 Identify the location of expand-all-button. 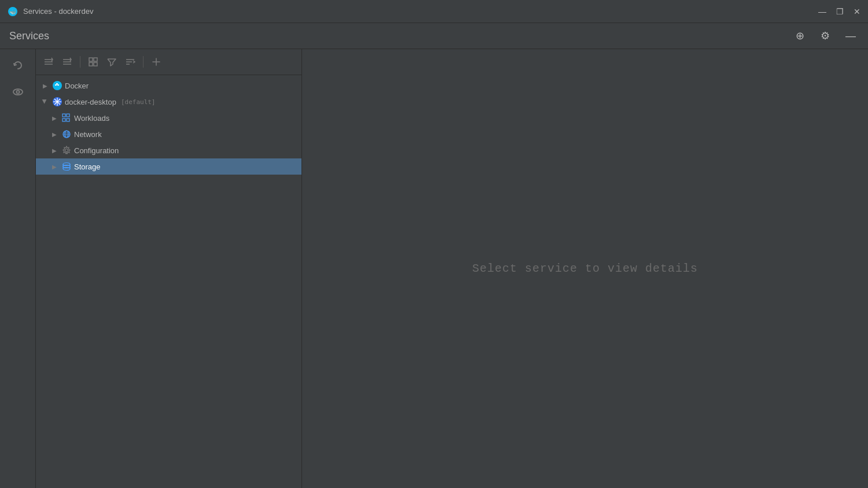
(67, 62).